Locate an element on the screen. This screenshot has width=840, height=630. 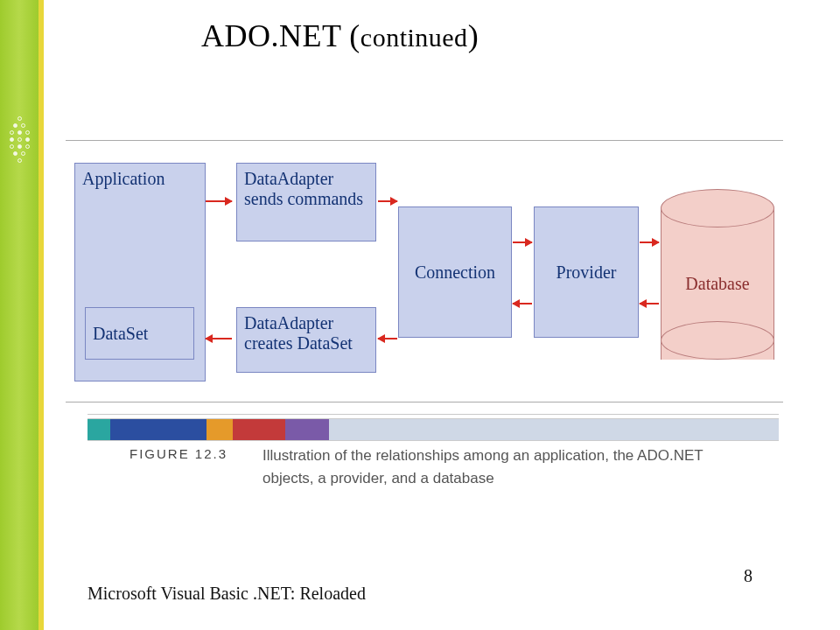
box-dataadapter-send: DataAdapter sends commands is located at coordinates (306, 202).